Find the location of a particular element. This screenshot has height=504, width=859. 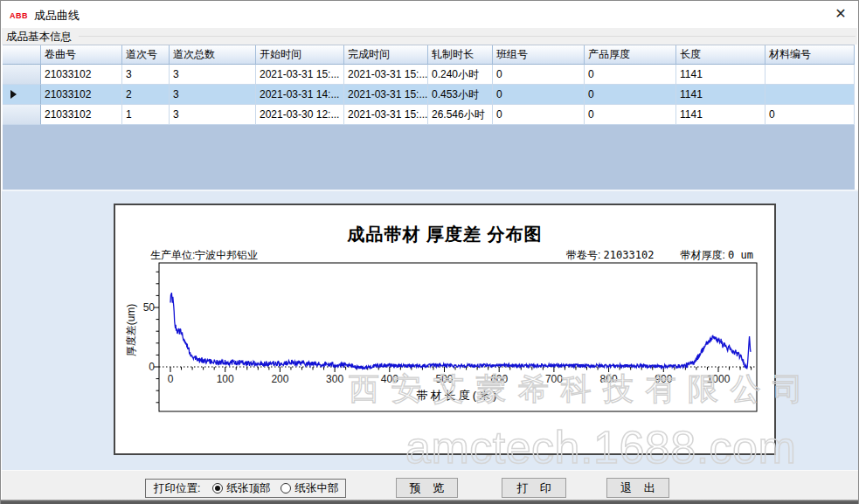

column-header: 卷曲号 is located at coordinates (82, 55).